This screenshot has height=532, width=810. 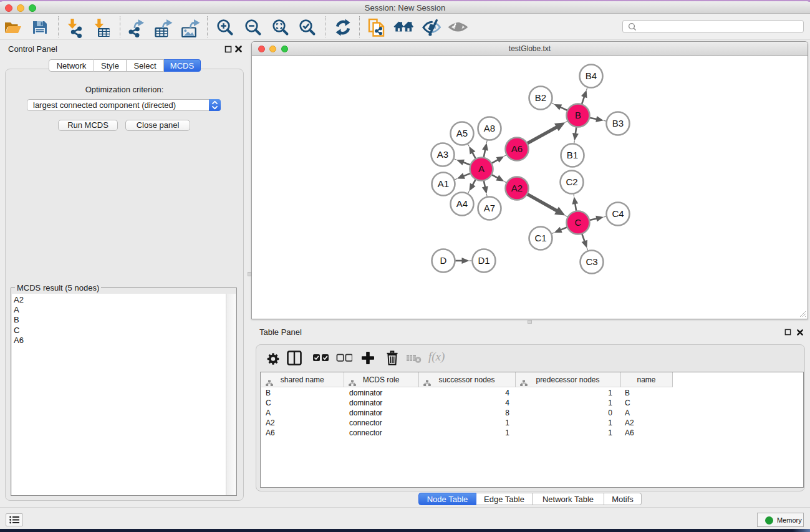 What do you see at coordinates (484, 261) in the screenshot?
I see `svg-text: D1` at bounding box center [484, 261].